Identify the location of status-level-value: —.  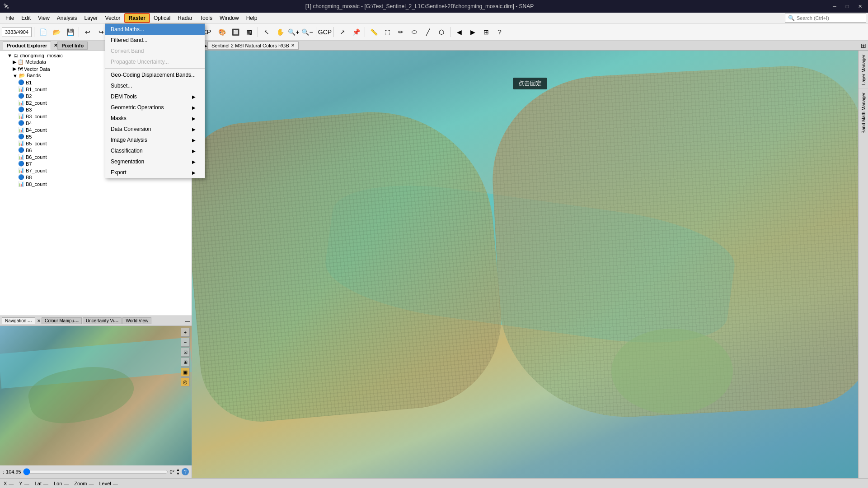
(116, 483).